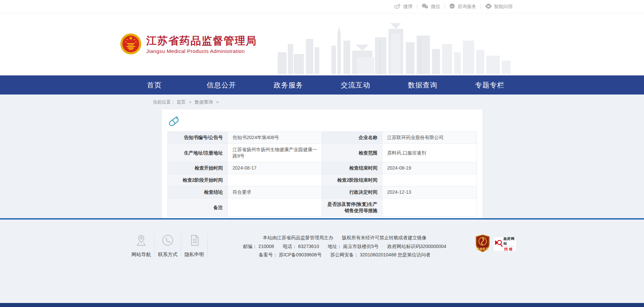 This screenshot has height=307, width=644. What do you see at coordinates (490, 85) in the screenshot?
I see `nav-item-special-topics: 专题专栏` at bounding box center [490, 85].